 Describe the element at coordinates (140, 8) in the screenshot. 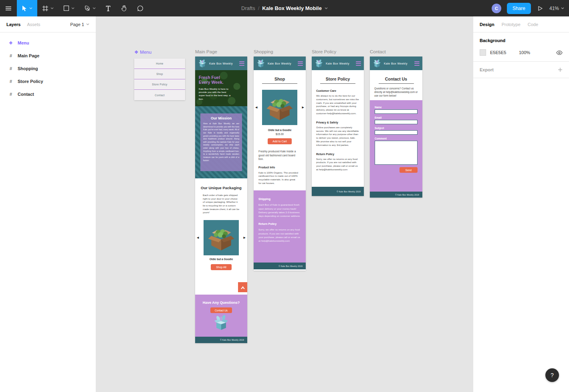

I see `comment-tool-button` at that location.